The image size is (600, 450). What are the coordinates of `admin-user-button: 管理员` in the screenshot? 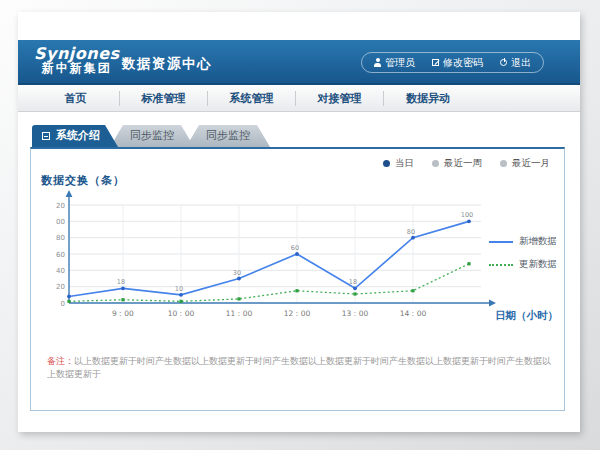 It's located at (394, 63).